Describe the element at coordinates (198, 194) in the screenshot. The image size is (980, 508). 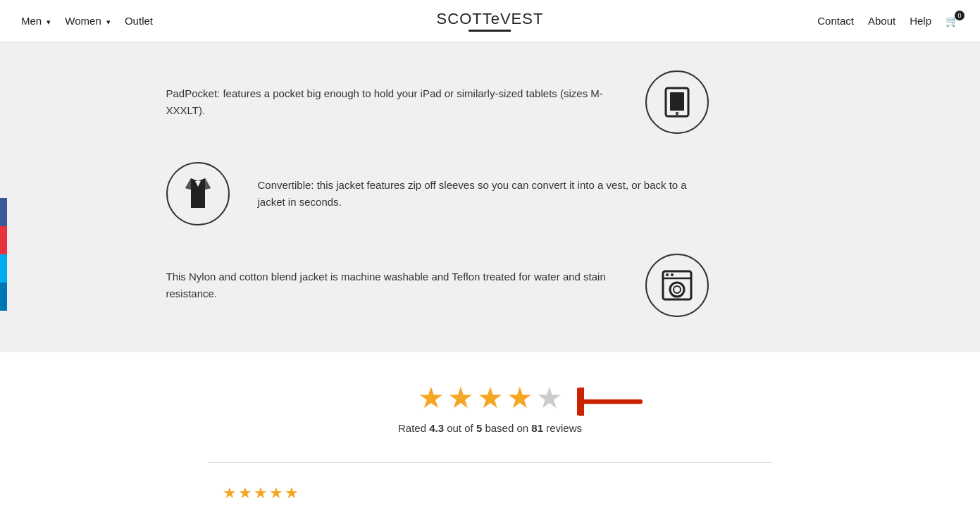
I see `jacket-icon` at that location.